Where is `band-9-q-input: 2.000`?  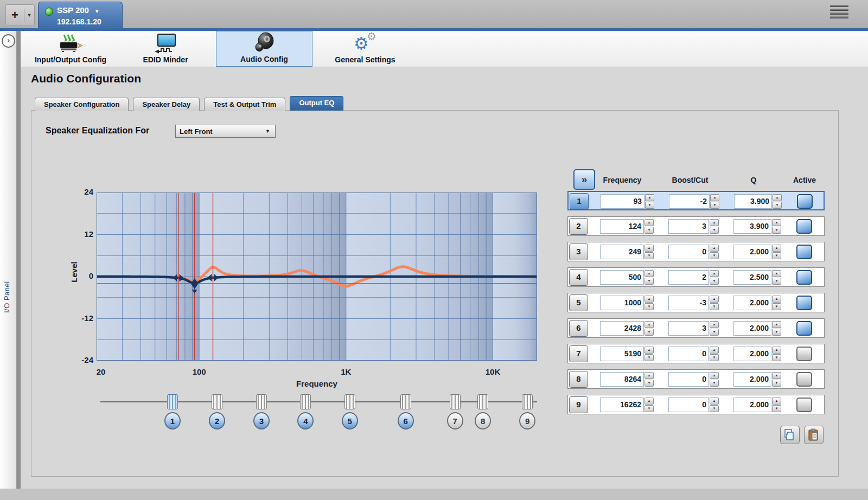 band-9-q-input: 2.000 is located at coordinates (752, 405).